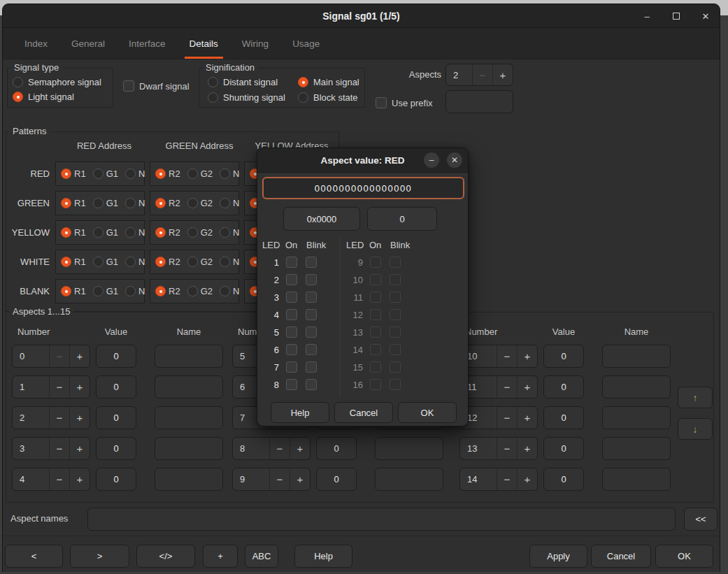 The height and width of the screenshot is (574, 728). What do you see at coordinates (147, 43) in the screenshot?
I see `tab: Interface` at bounding box center [147, 43].